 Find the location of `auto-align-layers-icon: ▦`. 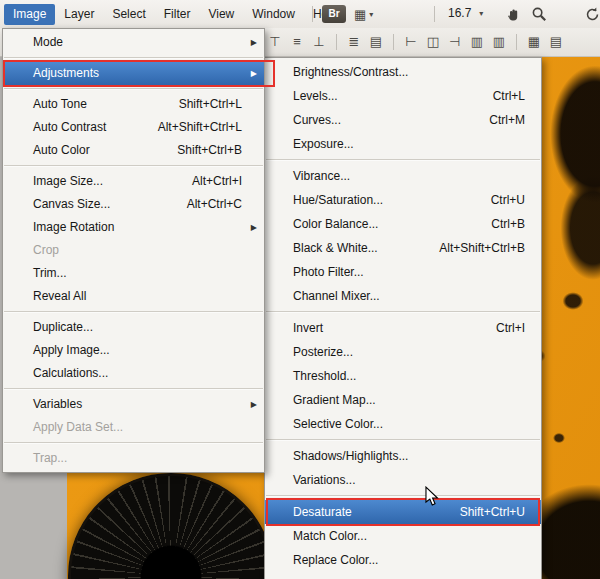

auto-align-layers-icon: ▦ is located at coordinates (534, 42).